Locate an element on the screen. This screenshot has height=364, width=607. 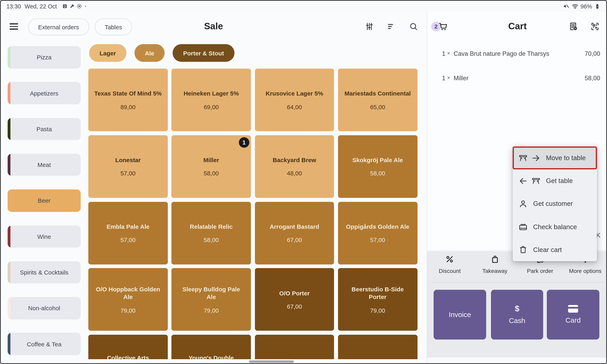
product-tile: 1 Miller 58,00 is located at coordinates (211, 167).